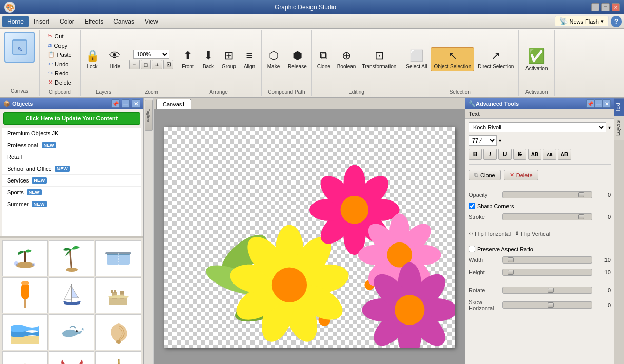 This screenshot has height=364, width=624. I want to click on activation-button: ✅ Activation, so click(537, 59).